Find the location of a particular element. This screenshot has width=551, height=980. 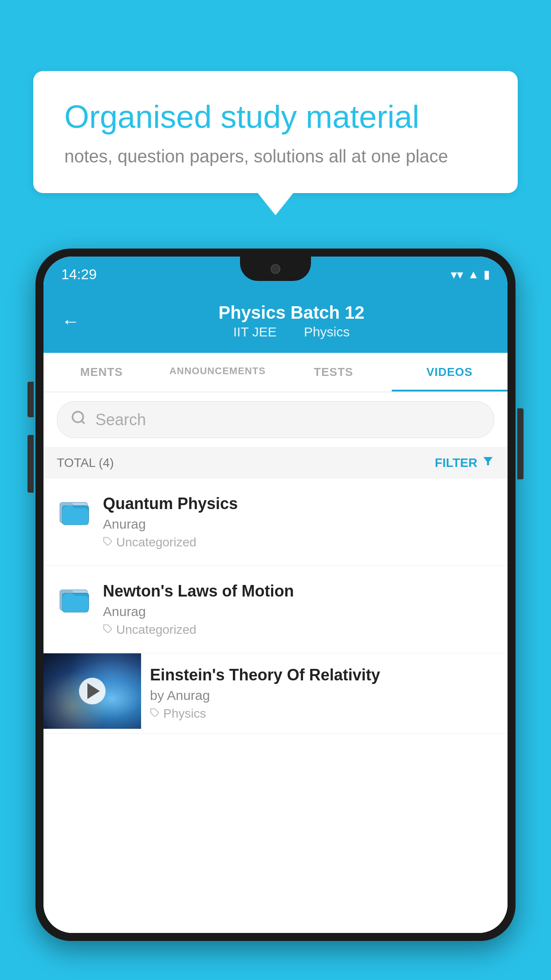

header-subtitle: IIT JEE Physics is located at coordinates (292, 332).